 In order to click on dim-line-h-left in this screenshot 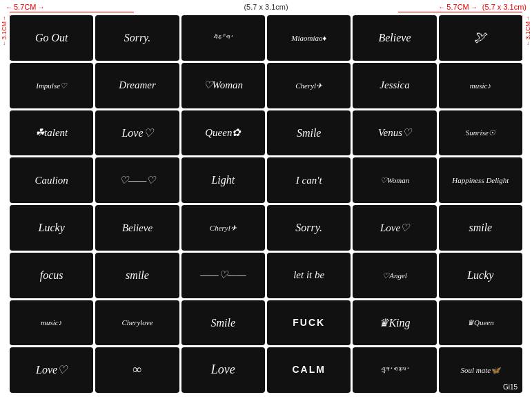, I will do `click(72, 12)`.